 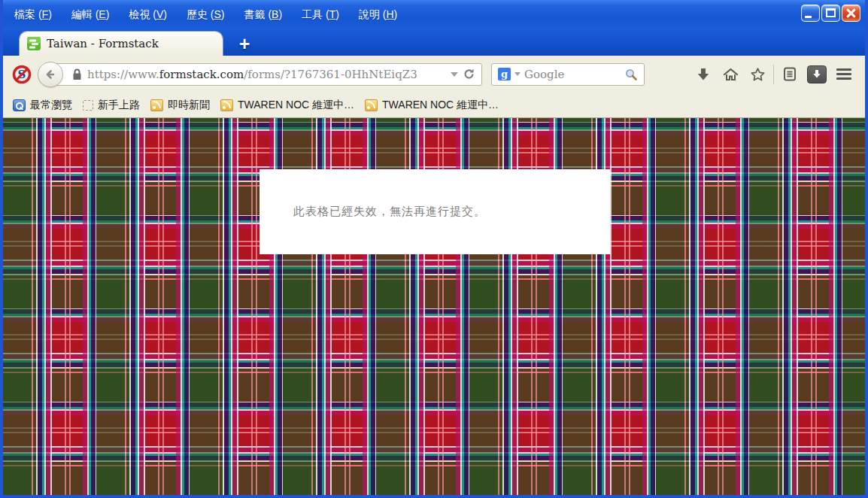 I want to click on maximize-button, so click(x=830, y=14).